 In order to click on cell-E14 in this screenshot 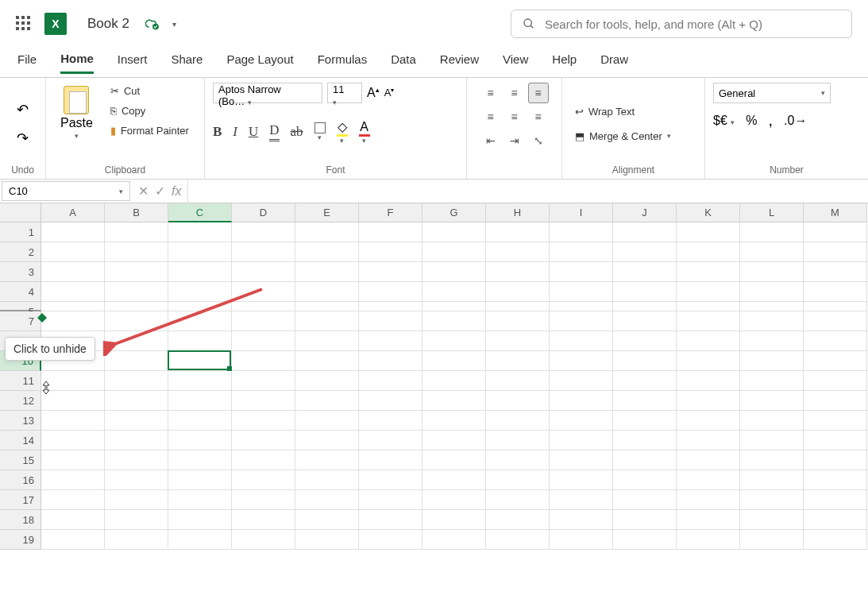, I will do `click(327, 440)`.